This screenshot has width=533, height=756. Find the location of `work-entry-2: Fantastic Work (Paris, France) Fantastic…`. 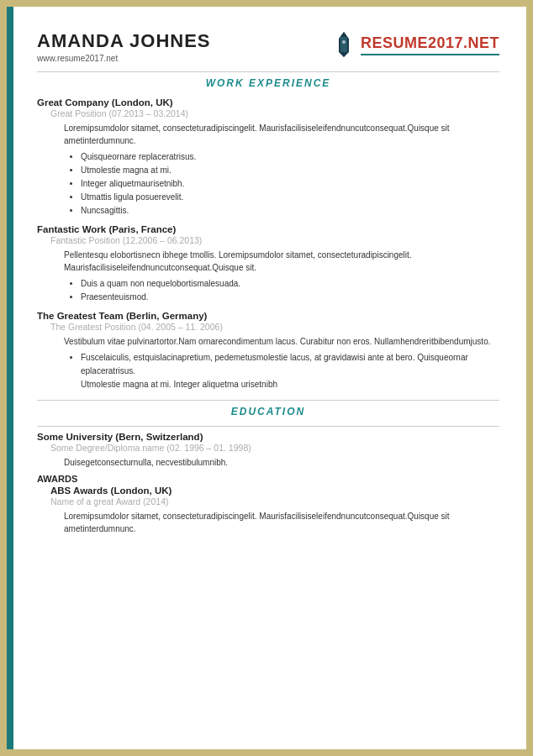

work-entry-2: Fantastic Work (Paris, France) Fantastic… is located at coordinates (268, 264).